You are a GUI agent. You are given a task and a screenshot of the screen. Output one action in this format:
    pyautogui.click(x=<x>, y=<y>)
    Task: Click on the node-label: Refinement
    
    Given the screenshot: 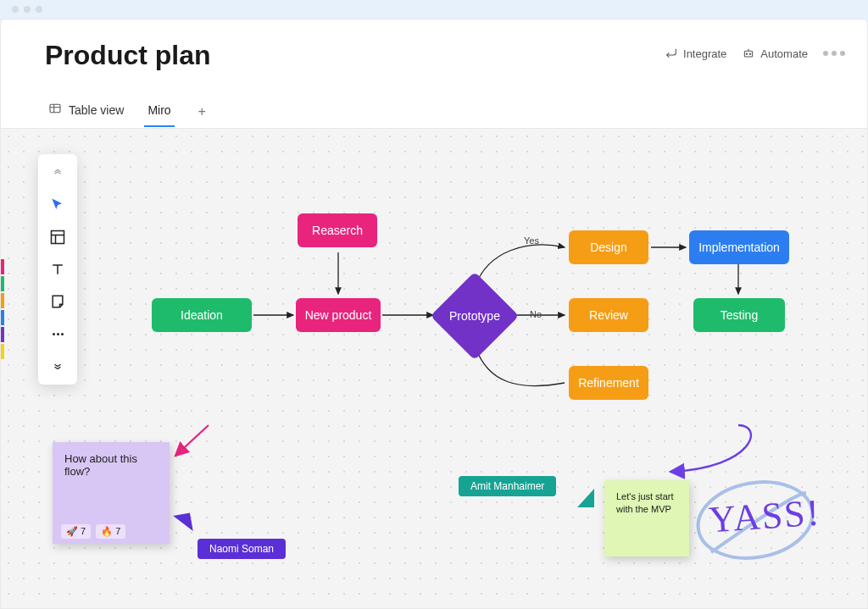 What is the action you would take?
    pyautogui.click(x=609, y=383)
    